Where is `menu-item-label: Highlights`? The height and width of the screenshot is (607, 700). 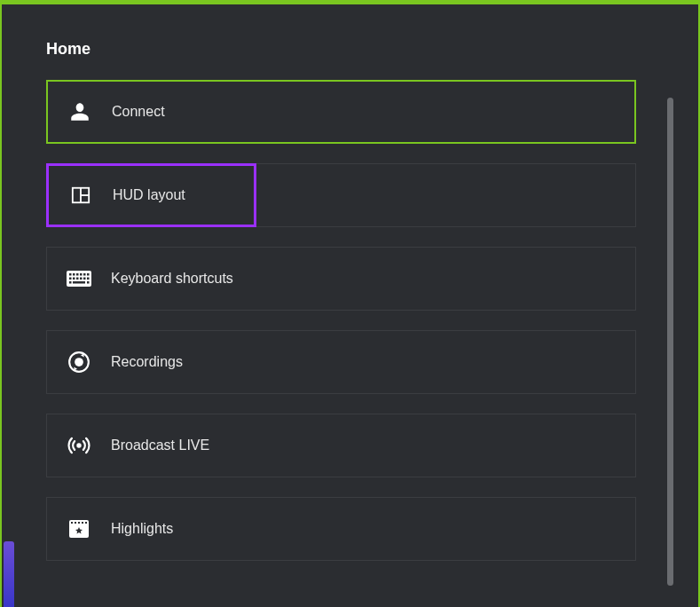 menu-item-label: Highlights is located at coordinates (142, 529).